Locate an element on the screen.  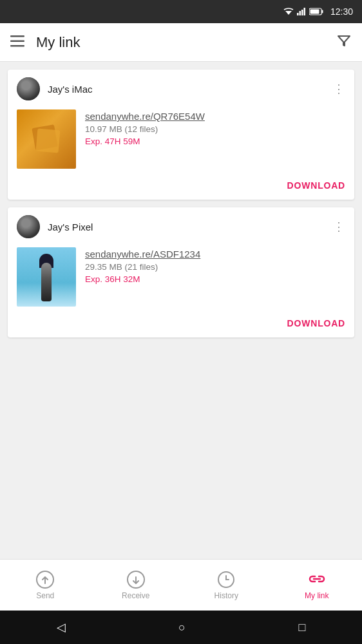
send-icon is located at coordinates (45, 580).